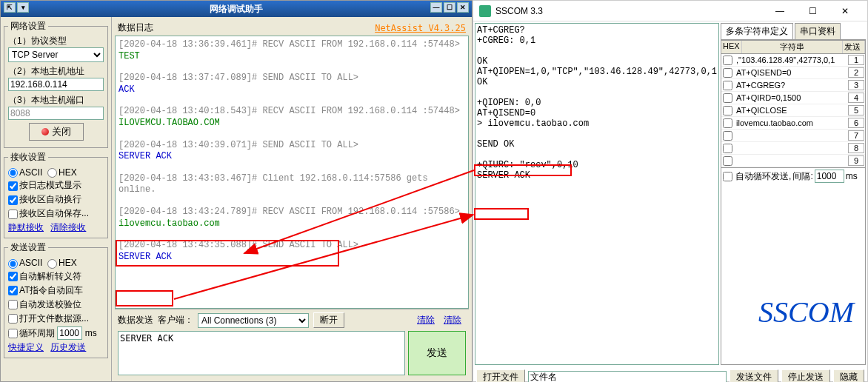 The image size is (868, 382). Describe the element at coordinates (793, 161) in the screenshot. I see `macro-row: 9` at that location.